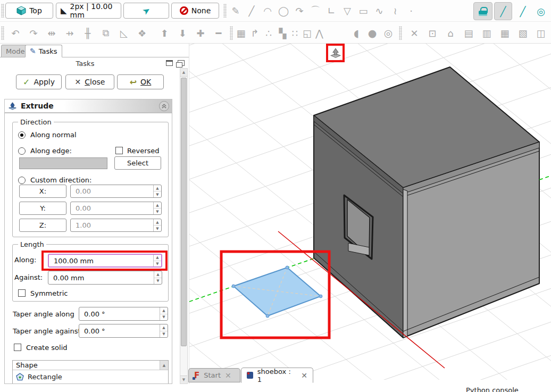 The image size is (551, 392). What do you see at coordinates (432, 33) in the screenshot?
I see `sketch-view-icon: ⊡` at bounding box center [432, 33].